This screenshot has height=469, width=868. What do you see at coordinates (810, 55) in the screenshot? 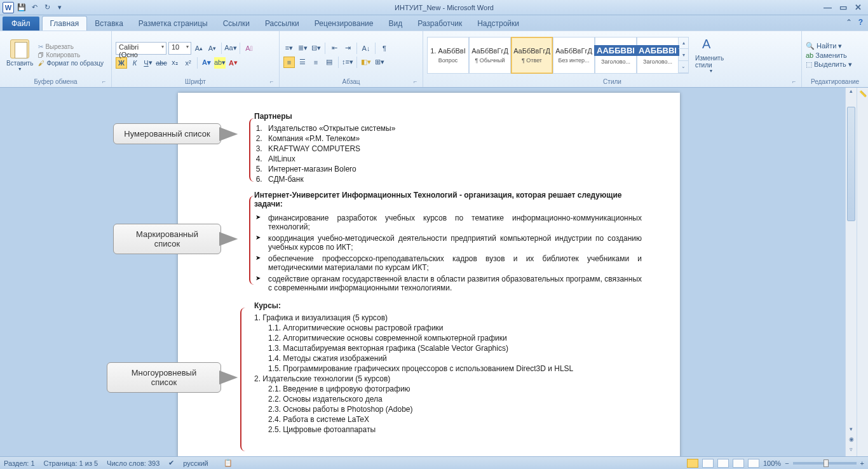
I see `replace-icon: ab` at bounding box center [810, 55].